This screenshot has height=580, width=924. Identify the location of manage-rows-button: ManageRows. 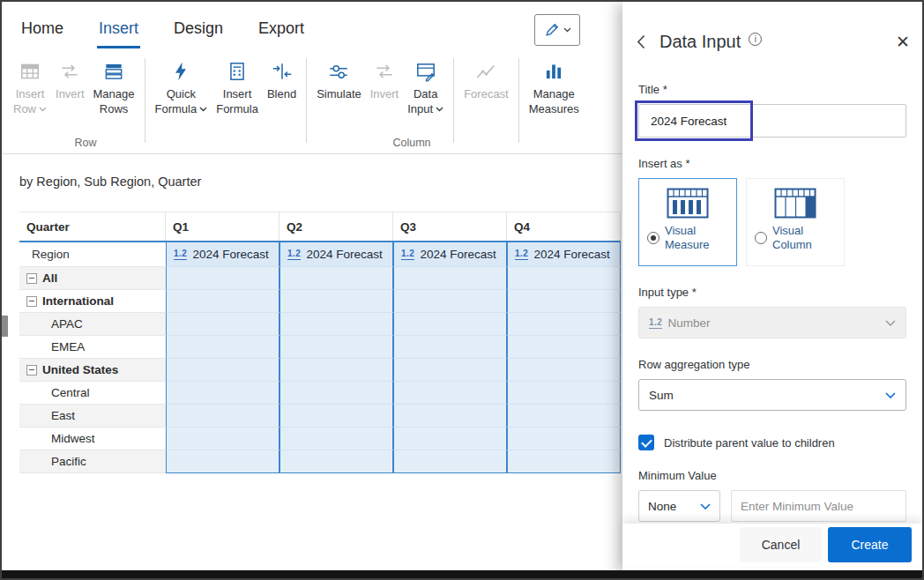
(115, 88).